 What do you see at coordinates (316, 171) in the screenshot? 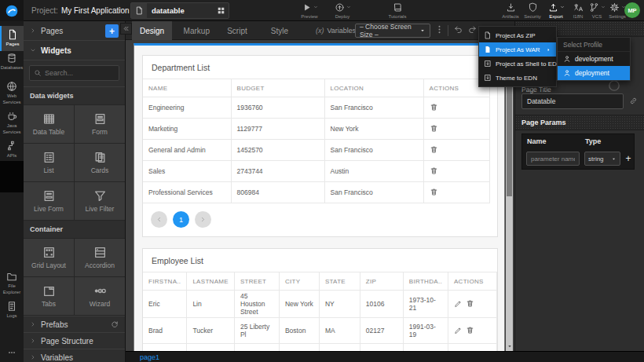
I see `table-row: Sales2743744Austin` at bounding box center [316, 171].